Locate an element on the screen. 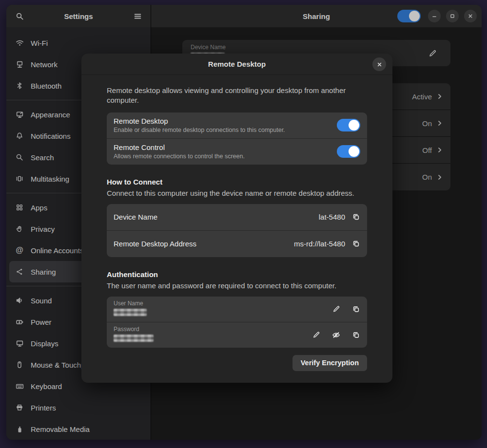 The width and height of the screenshot is (487, 448). remote-desktop-address-row: Remote Desktop Address ms-rd://lat-5480 is located at coordinates (237, 244).